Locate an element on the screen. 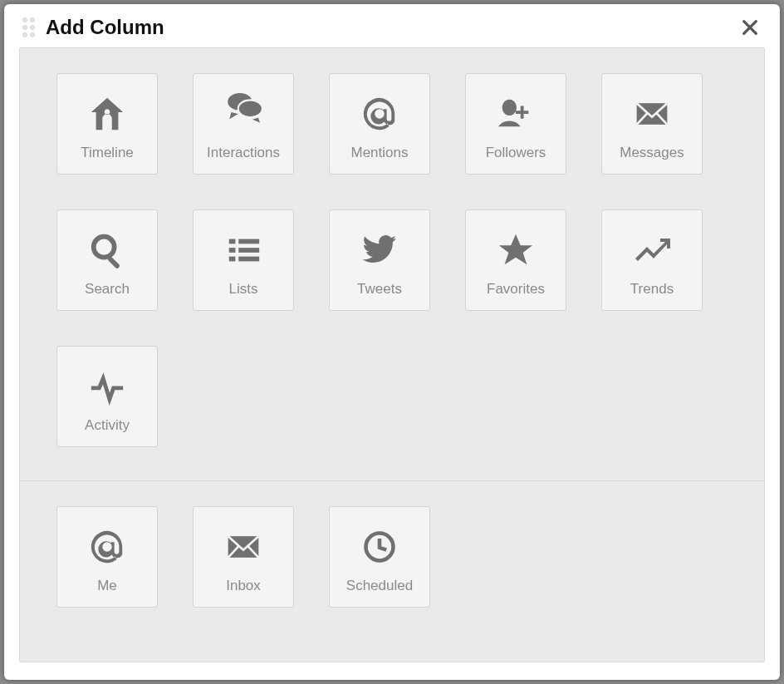 The image size is (784, 684). modal-title: Add Column is located at coordinates (105, 27).